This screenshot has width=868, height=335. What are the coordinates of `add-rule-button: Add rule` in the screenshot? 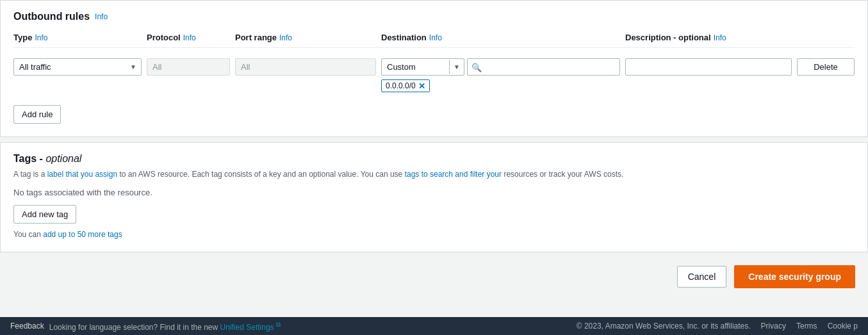 It's located at (37, 114).